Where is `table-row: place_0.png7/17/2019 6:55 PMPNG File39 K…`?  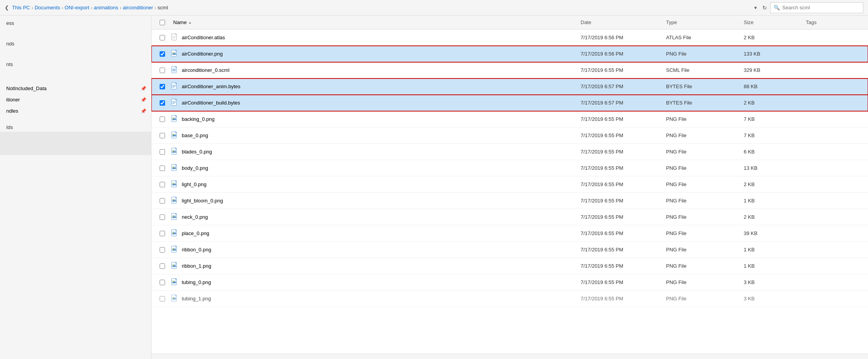 table-row: place_0.png7/17/2019 6:55 PMPNG File39 K… is located at coordinates (510, 234).